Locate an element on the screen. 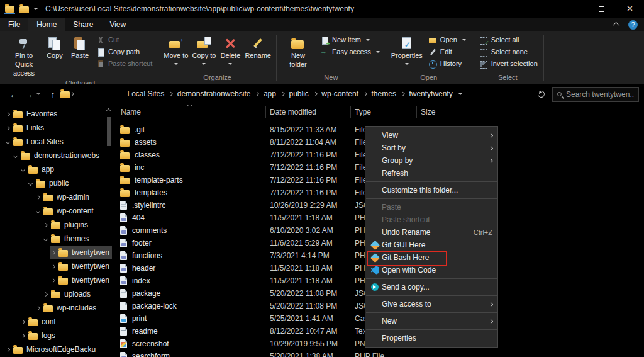  sidebar-item-themes: themes is located at coordinates (56, 239).